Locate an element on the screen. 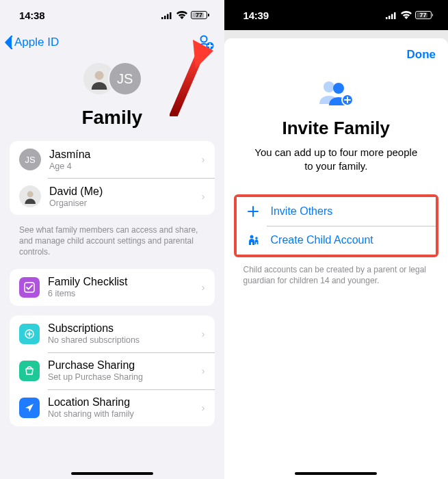  nav-bar: Apple ID is located at coordinates (112, 43).